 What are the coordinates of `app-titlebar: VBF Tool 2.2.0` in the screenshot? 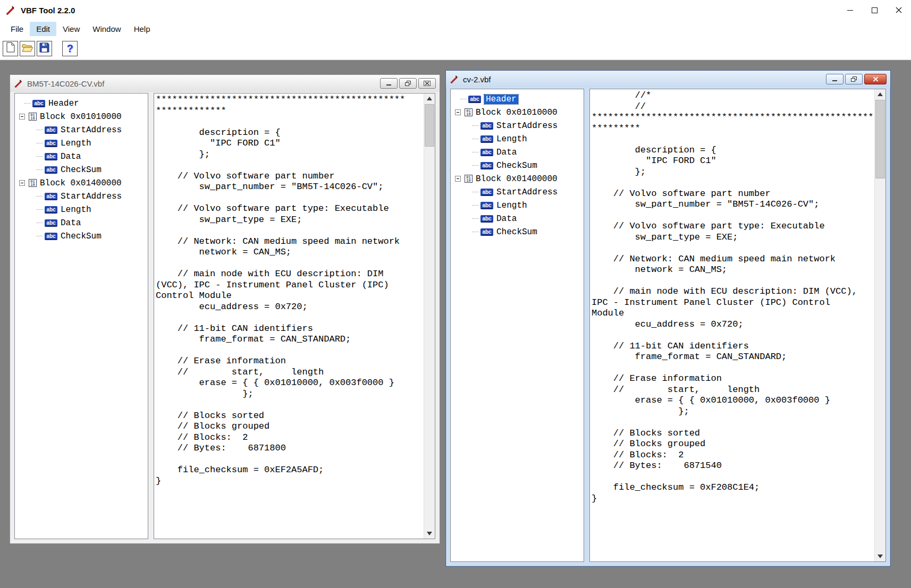 It's located at (456, 10).